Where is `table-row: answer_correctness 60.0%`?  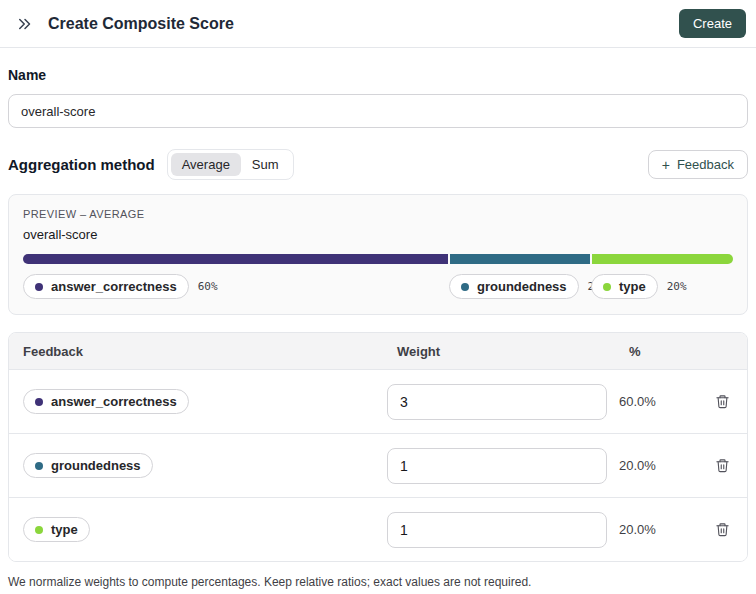 table-row: answer_correctness 60.0% is located at coordinates (378, 401).